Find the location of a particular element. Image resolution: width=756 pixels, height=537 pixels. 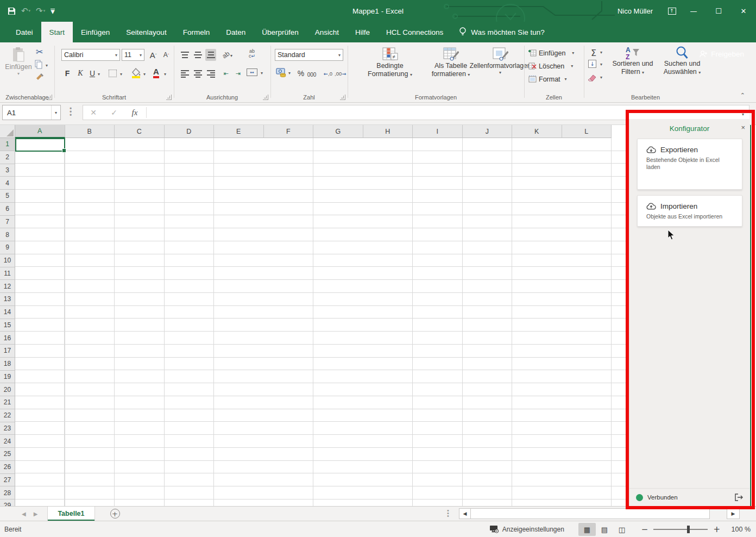

row-header-25: 25 is located at coordinates (8, 454).